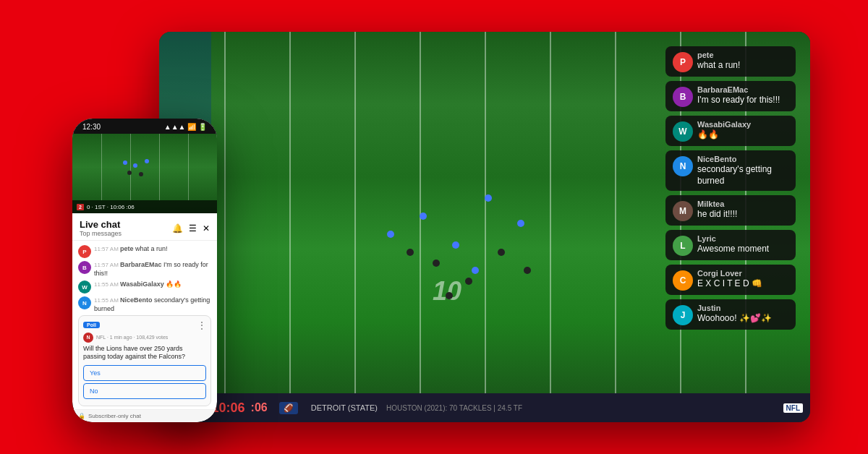 Image resolution: width=868 pixels, height=454 pixels. Describe the element at coordinates (743, 100) in the screenshot. I see `message-barbara: I'm so ready for this!!!` at that location.